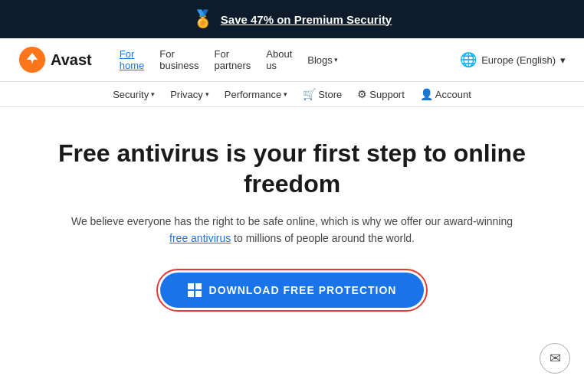 The height and width of the screenshot is (392, 584). Describe the element at coordinates (362, 94) in the screenshot. I see `support-icon: ⚙` at that location.